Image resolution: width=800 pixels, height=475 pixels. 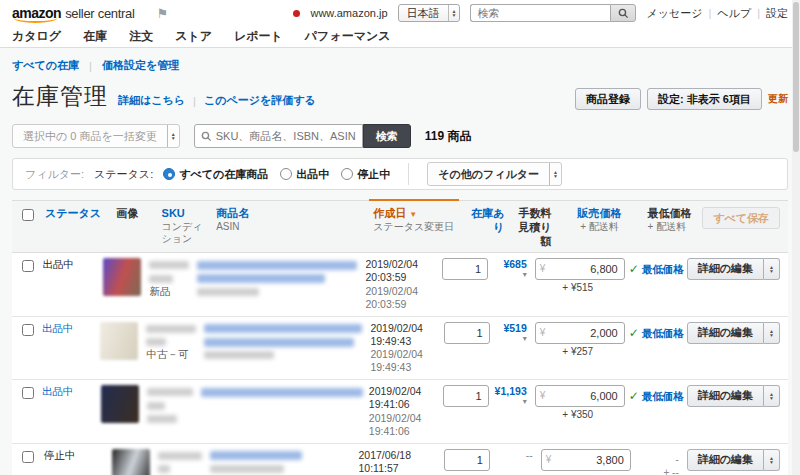 I want to click on flag-icon: ⚑, so click(x=163, y=14).